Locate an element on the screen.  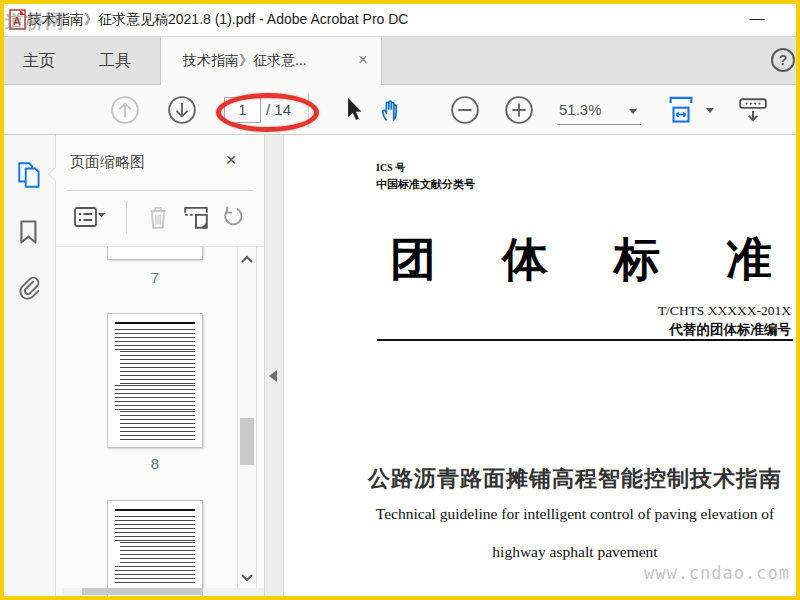
bookmarks-icon is located at coordinates (30, 233).